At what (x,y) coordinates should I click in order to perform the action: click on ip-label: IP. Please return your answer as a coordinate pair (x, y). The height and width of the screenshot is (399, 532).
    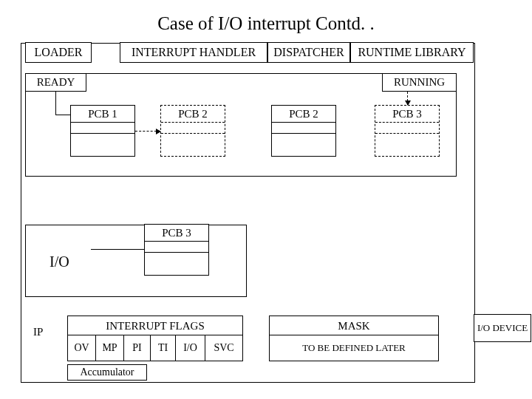
    Looking at the image, I should click on (38, 332).